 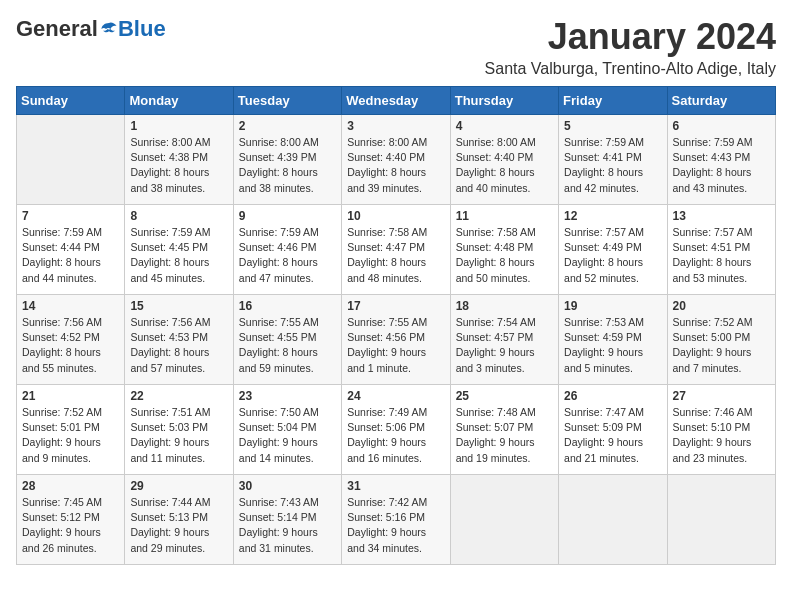 What do you see at coordinates (178, 216) in the screenshot?
I see `day-number: 8` at bounding box center [178, 216].